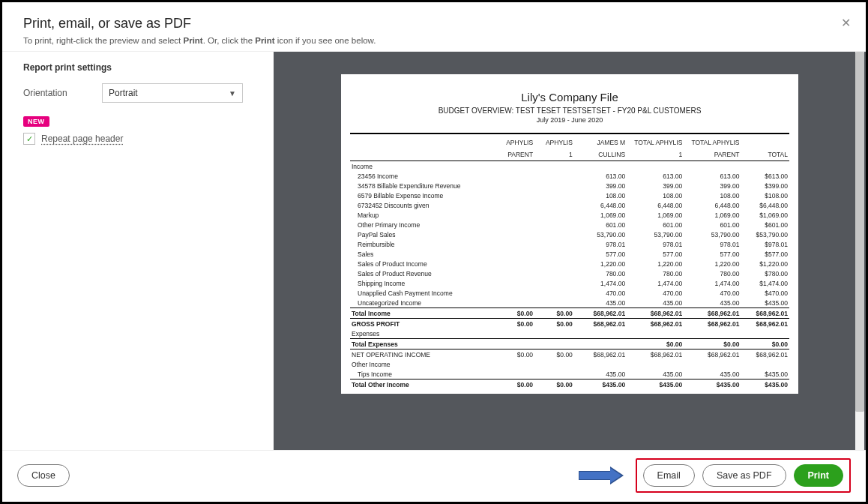 The height and width of the screenshot is (504, 868). Describe the element at coordinates (744, 476) in the screenshot. I see `highlight-box: Email Save as PDF Print` at that location.